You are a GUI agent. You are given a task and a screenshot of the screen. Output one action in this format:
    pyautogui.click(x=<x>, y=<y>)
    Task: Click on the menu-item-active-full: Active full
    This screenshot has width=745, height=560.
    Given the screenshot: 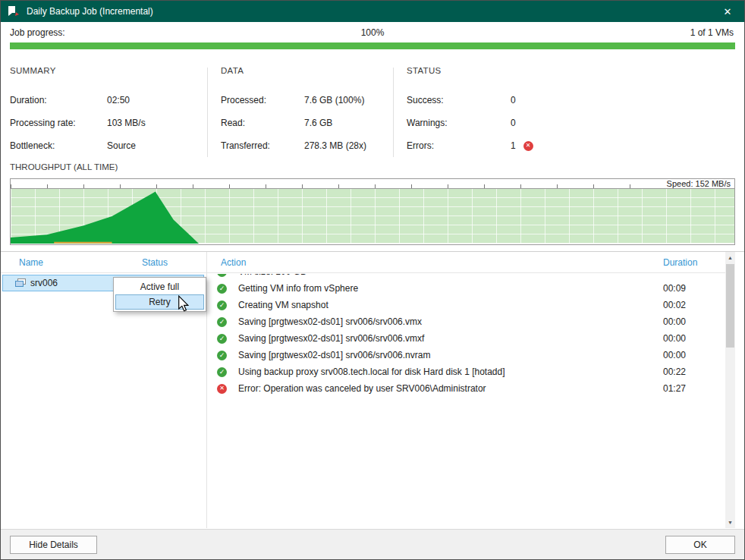 What is the action you would take?
    pyautogui.click(x=159, y=287)
    